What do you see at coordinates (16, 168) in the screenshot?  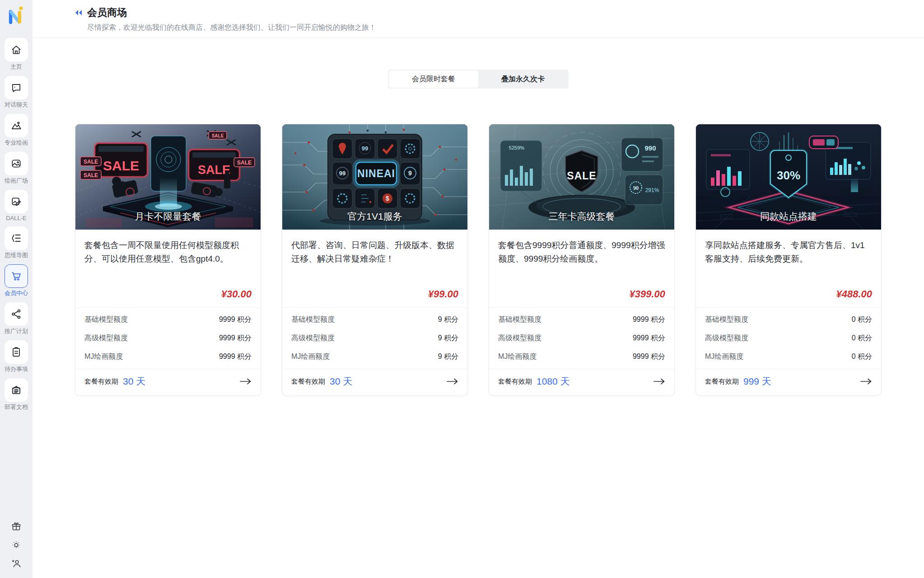 I see `sidebar-item-drawing-plaza: 绘画广场` at bounding box center [16, 168].